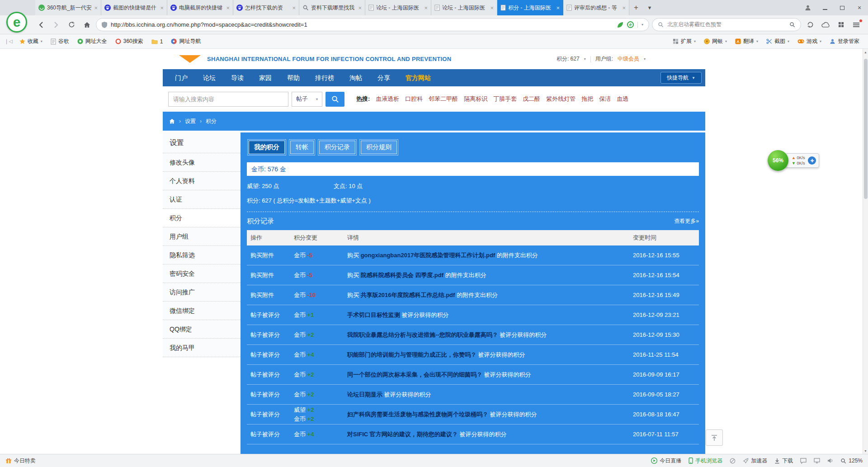  What do you see at coordinates (157, 42) in the screenshot?
I see `bookmark-item: 1` at bounding box center [157, 42].